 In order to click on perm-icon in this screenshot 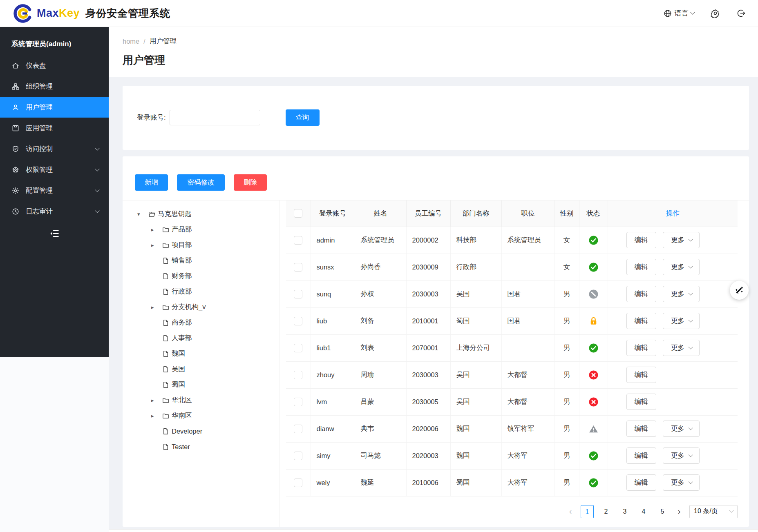, I will do `click(16, 170)`.